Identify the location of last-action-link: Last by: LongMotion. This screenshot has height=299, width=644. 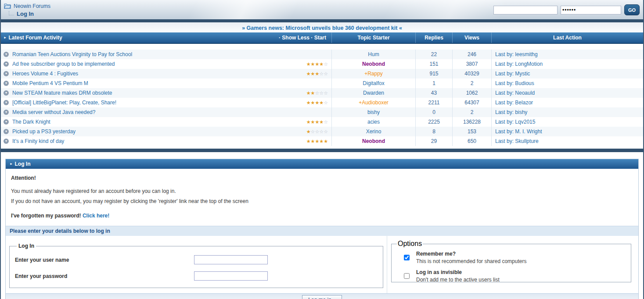
(519, 64).